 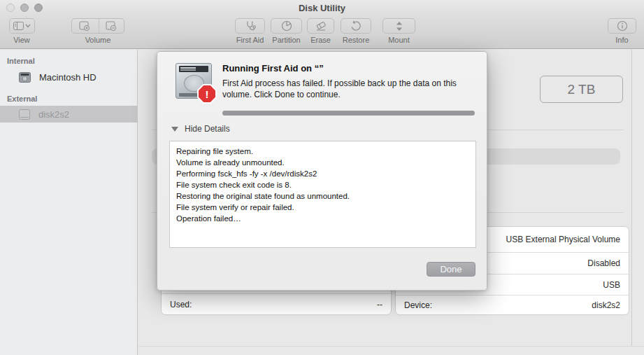 What do you see at coordinates (22, 40) in the screenshot?
I see `view-label: View` at bounding box center [22, 40].